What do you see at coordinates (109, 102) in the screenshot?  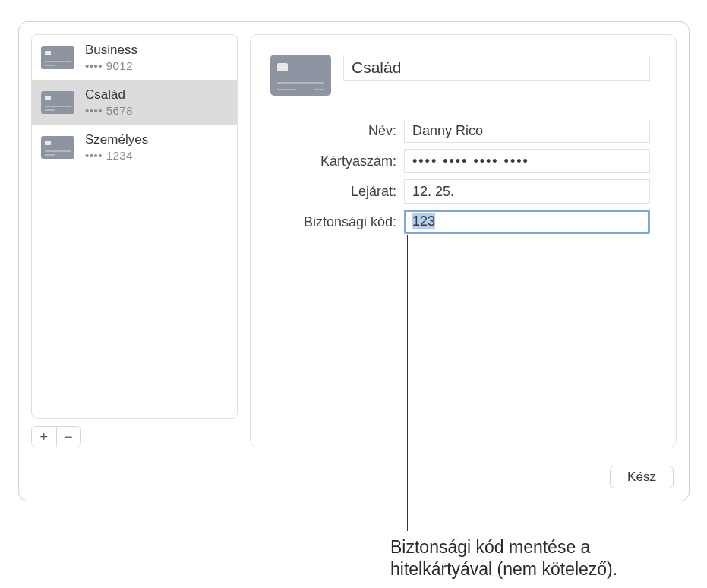 I see `card-text: Család •••• 5678` at bounding box center [109, 102].